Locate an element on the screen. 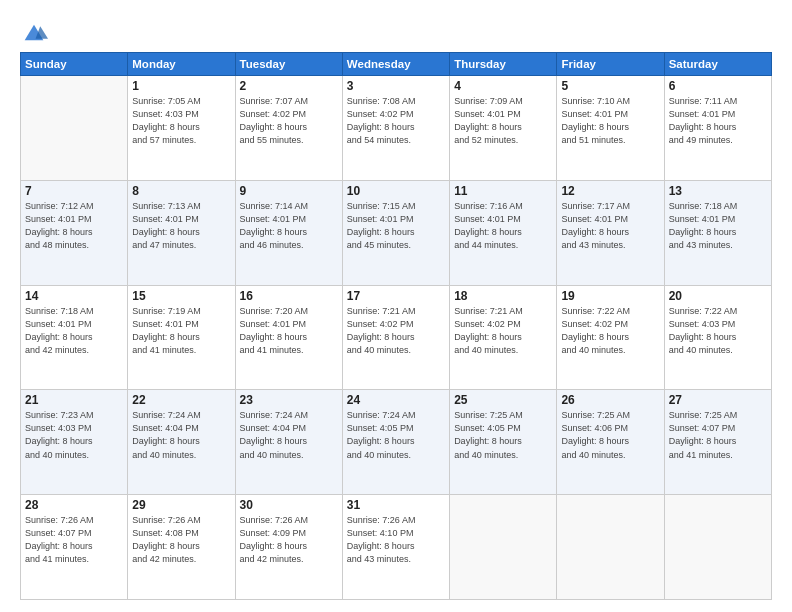 Image resolution: width=792 pixels, height=612 pixels. day-detail: Sunrise: 7:26 AM Sunset: 4:08 PM Dayligh… is located at coordinates (181, 540).